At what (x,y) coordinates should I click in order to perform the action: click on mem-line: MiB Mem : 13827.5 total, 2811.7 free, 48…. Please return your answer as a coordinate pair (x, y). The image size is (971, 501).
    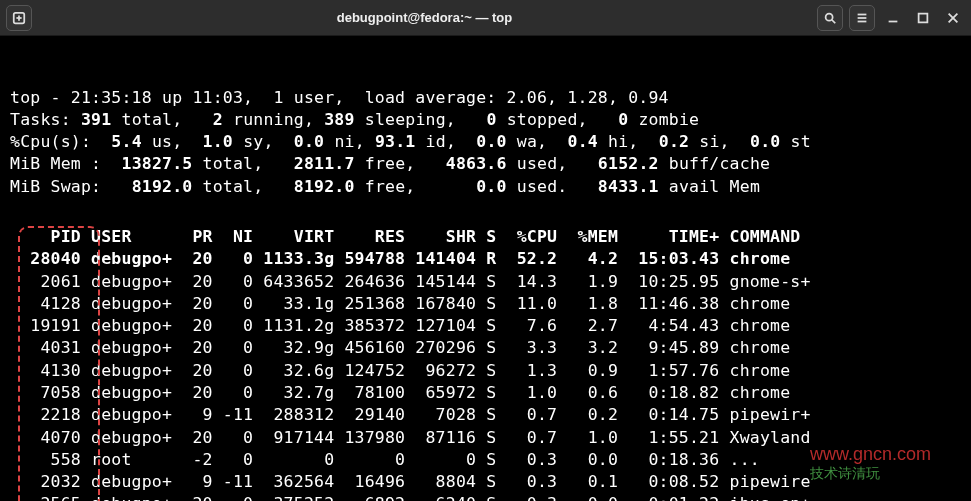
    Looking at the image, I should click on (390, 164).